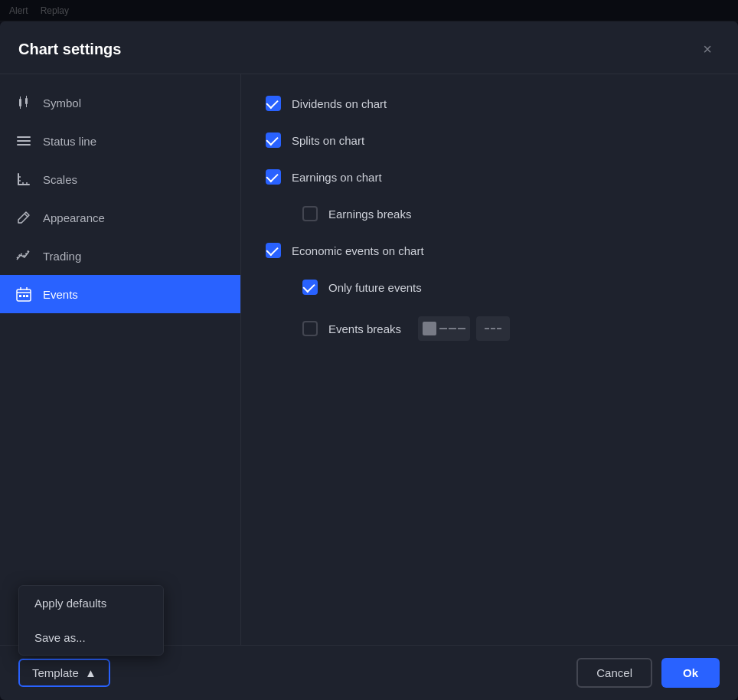 Image resolution: width=738 pixels, height=700 pixels. Describe the element at coordinates (73, 218) in the screenshot. I see `sidebar-appearance-label: Appearance` at that location.